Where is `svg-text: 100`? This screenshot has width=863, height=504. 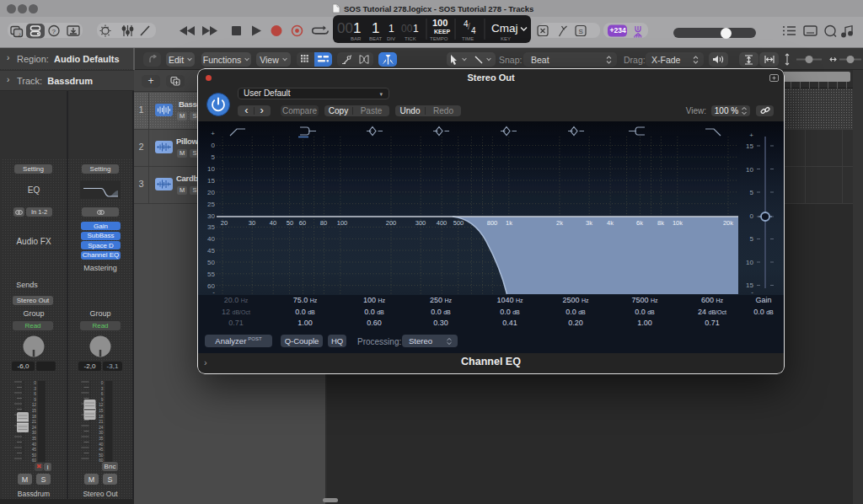
svg-text: 100 is located at coordinates (440, 23).